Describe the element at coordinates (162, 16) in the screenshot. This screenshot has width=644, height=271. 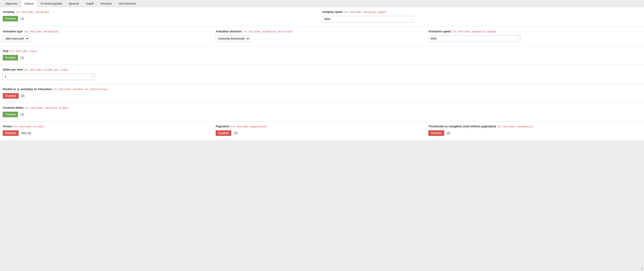
I see `field-autoplay: Autoplay [tx_hhslider_autoplay] Enabled …` at that location.